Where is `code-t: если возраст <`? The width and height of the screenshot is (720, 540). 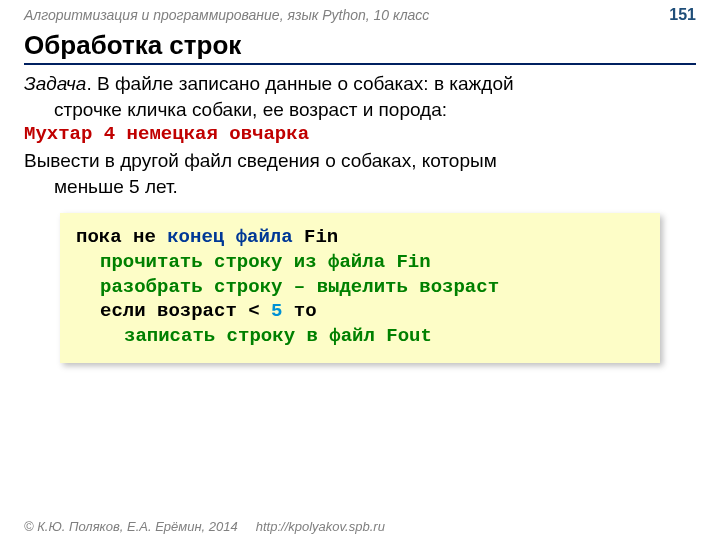 code-t: если возраст < is located at coordinates (186, 311).